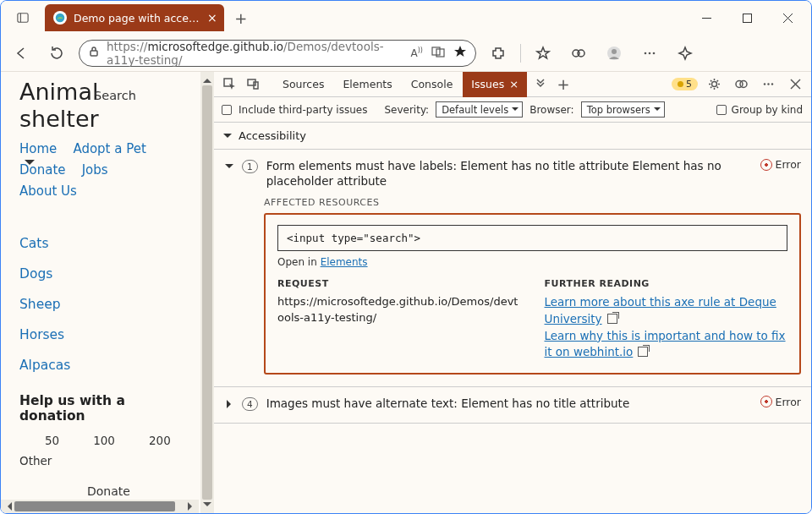 The width and height of the screenshot is (812, 514). I want to click on further-link-webhint: Learn why this is important and how to f…, so click(665, 344).